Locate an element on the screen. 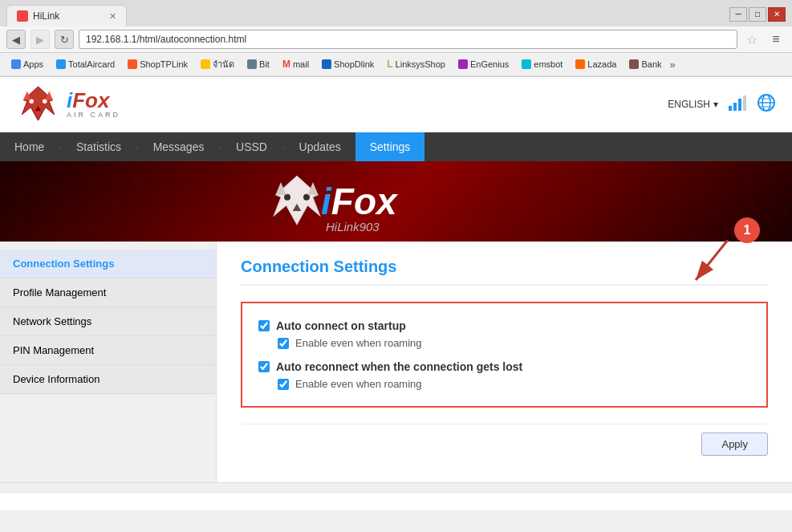 This screenshot has height=532, width=792. bookmark-bank: Bank is located at coordinates (645, 64).